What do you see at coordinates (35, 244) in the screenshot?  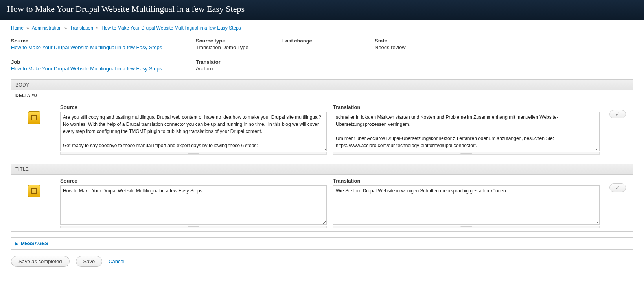 I see `messages-link: MESSAGES` at bounding box center [35, 244].